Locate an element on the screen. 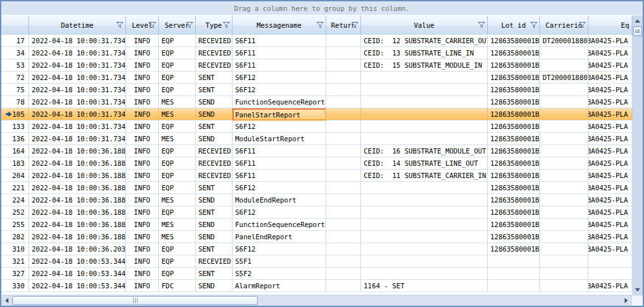 The width and height of the screenshot is (644, 307). group-by-panel: Drag a column here to group by this colu… is located at coordinates (322, 8).